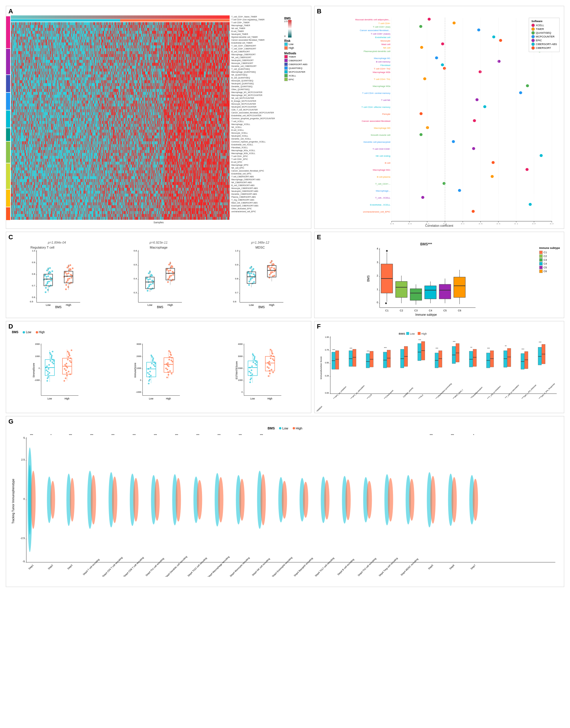 The image size is (570, 728). What do you see at coordinates (290, 29) in the screenshot?
I see `bms-gradient` at bounding box center [290, 29].